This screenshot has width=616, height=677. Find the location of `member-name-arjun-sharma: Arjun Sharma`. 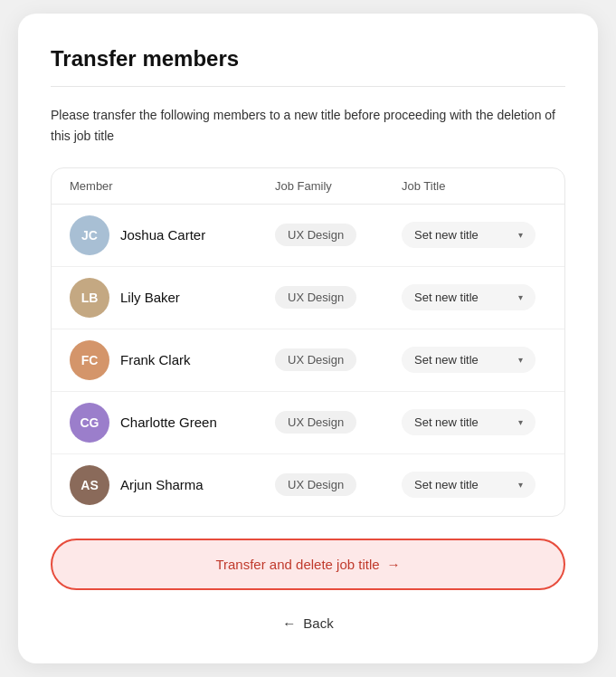

member-name-arjun-sharma: Arjun Sharma is located at coordinates (162, 485).